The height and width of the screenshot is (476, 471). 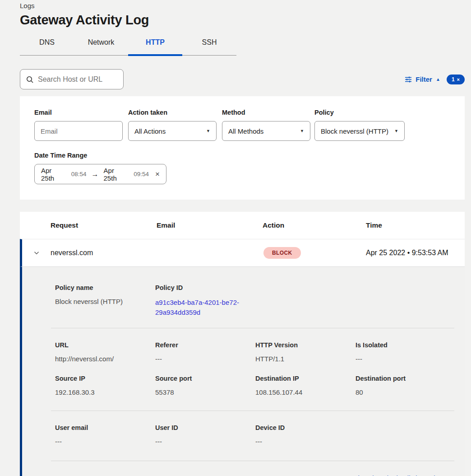 I want to click on tab-network: Network, so click(x=101, y=47).